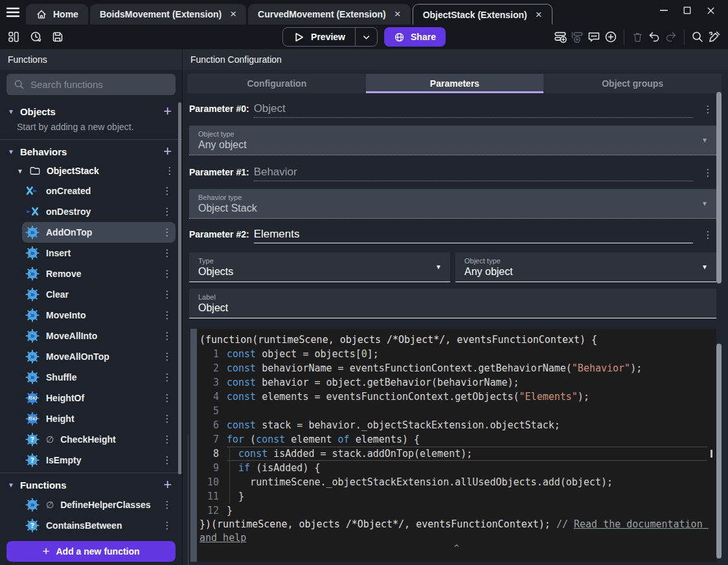 This screenshot has height=565, width=728. I want to click on behavior-type-select: Behavior typeObject Stack▼, so click(453, 204).